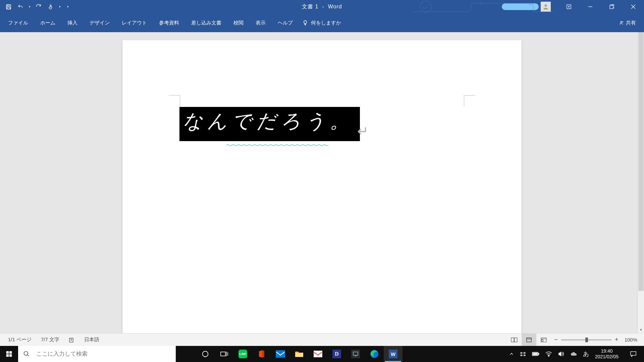  Describe the element at coordinates (50, 340) in the screenshot. I see `word-count: 7/7 文字` at that location.